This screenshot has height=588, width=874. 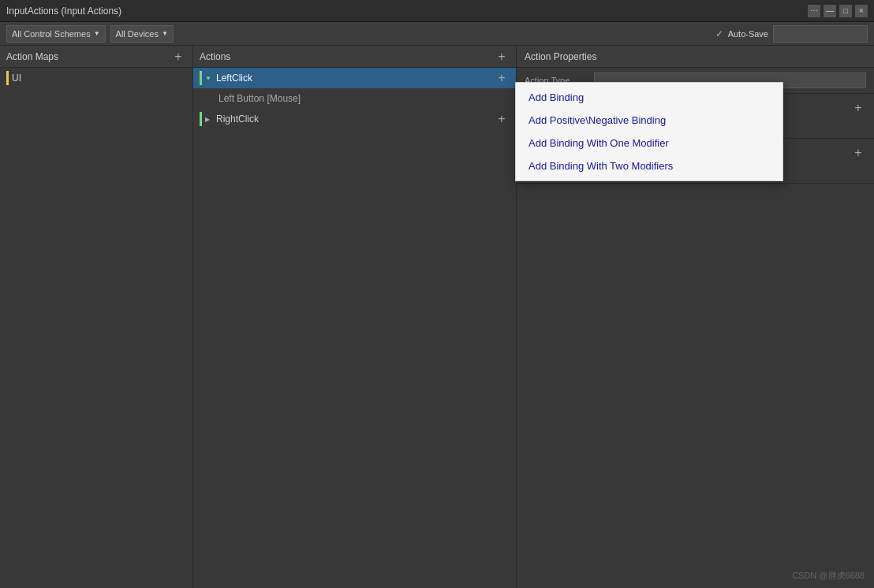 What do you see at coordinates (649, 143) in the screenshot?
I see `menu-item-add-binding-one-modifier: Add Binding With One Modifier` at bounding box center [649, 143].